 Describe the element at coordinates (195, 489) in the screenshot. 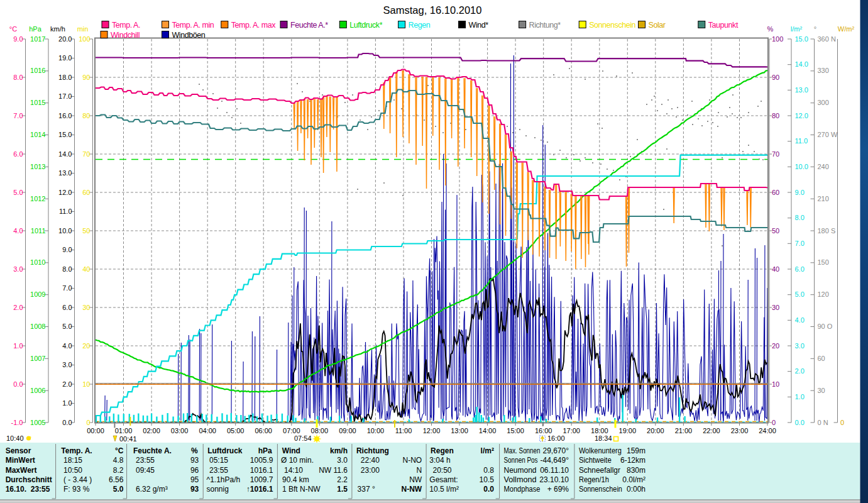

I see `svg-text: 93` at that location.